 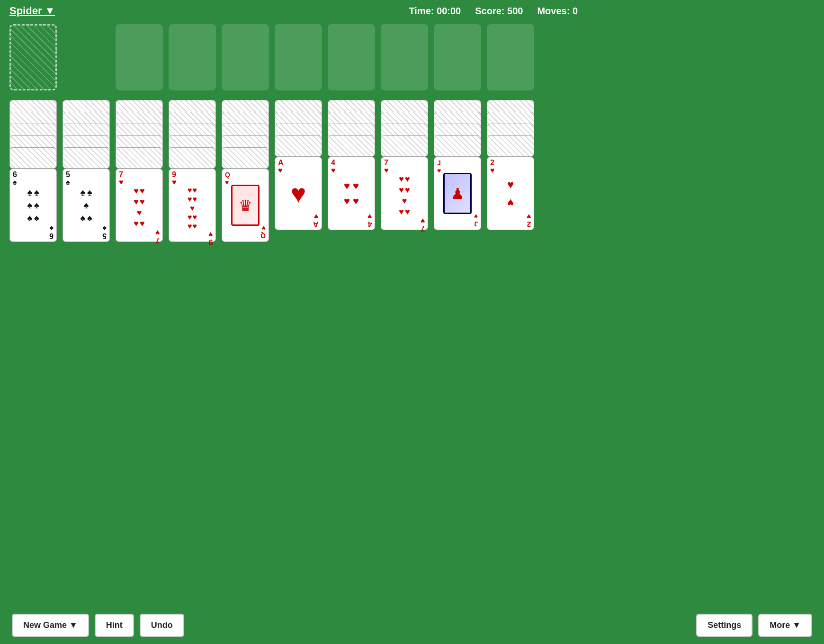 I want to click on tableau-column-8: J♥ ♟ J♥, so click(x=457, y=171).